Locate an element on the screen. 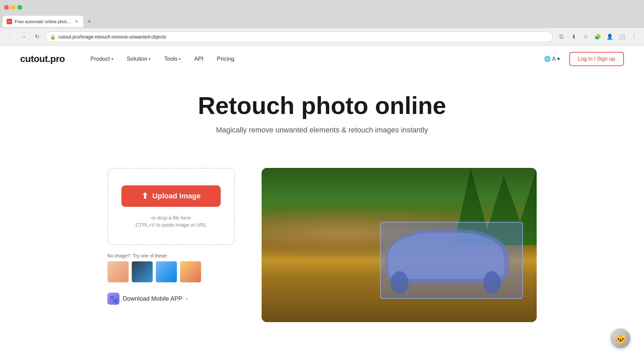 This screenshot has width=644, height=362. nav-api: API is located at coordinates (199, 59).